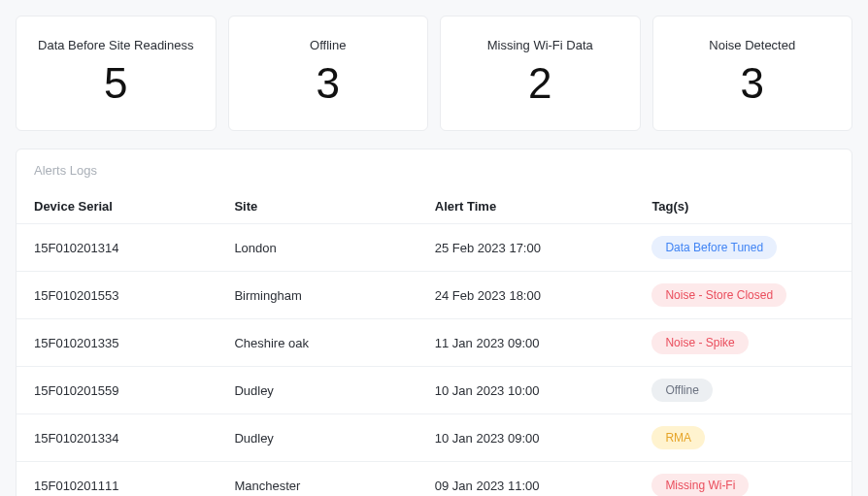 This screenshot has height=496, width=868. What do you see at coordinates (117, 74) in the screenshot?
I see `card-data-before-site-readiness: Data Before Site Readiness 5` at bounding box center [117, 74].